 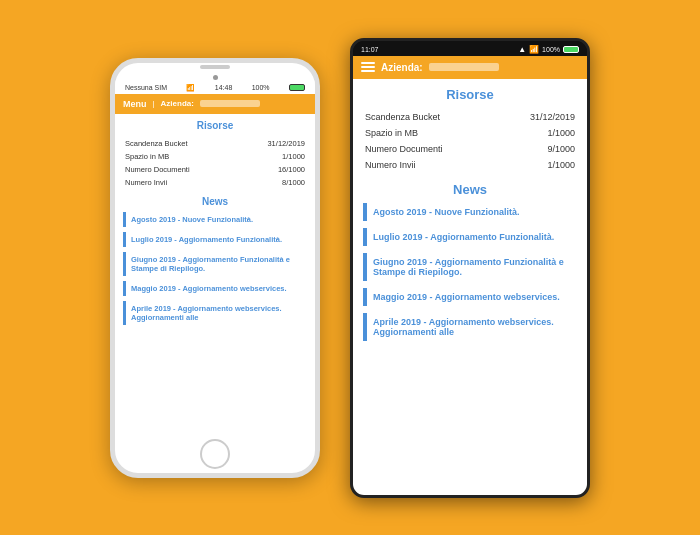 I want to click on iphone-resource-row: Numero Documenti16/1000, so click(x=215, y=170).